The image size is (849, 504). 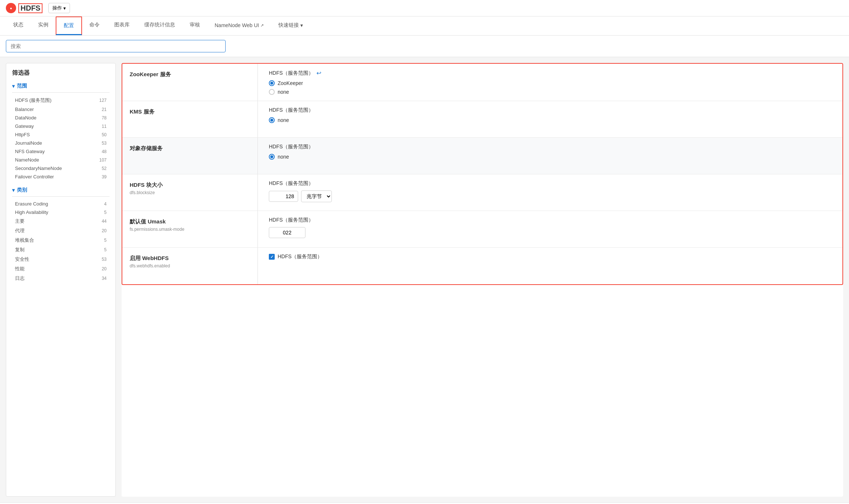 I want to click on footer: CSDN ©筑鸟也有梦想啊, so click(x=424, y=503).